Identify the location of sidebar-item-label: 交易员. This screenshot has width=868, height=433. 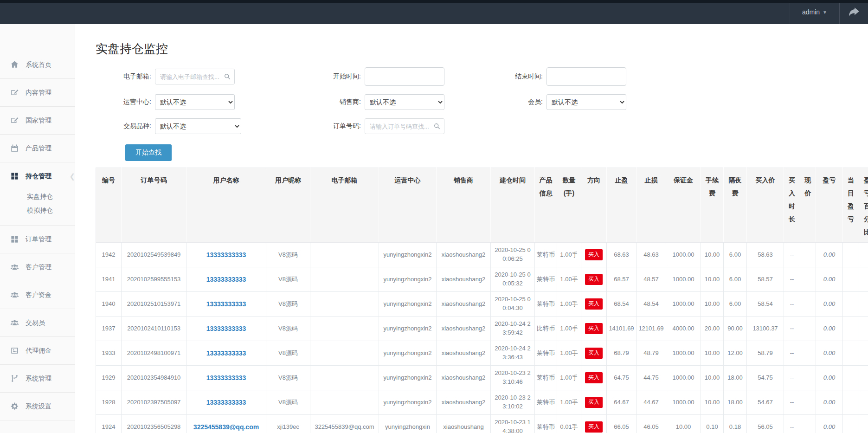
(35, 323).